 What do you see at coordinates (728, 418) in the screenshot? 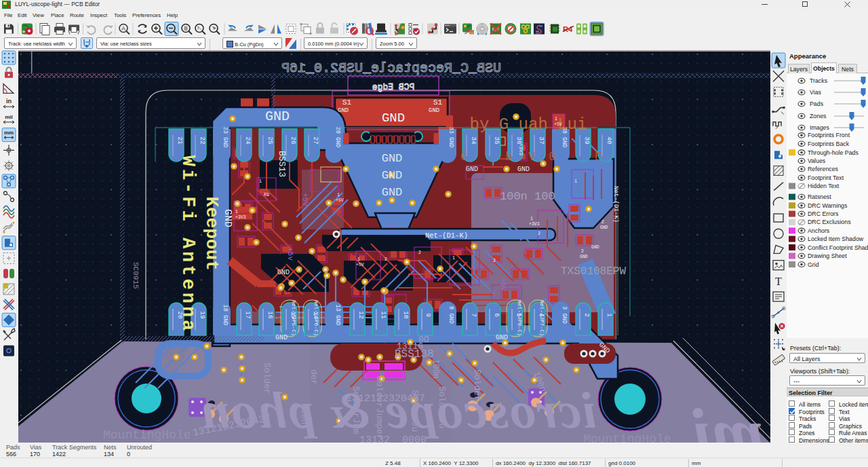
I see `svg-text: mi` at bounding box center [728, 418].